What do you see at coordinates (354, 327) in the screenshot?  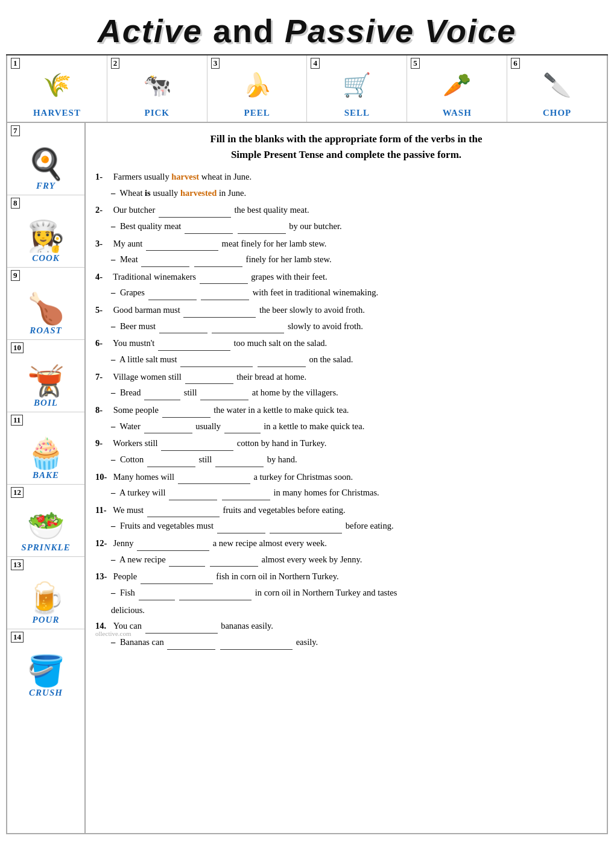 I see `exercise-5b: – Beer must slowly to avoid froth.` at bounding box center [354, 327].